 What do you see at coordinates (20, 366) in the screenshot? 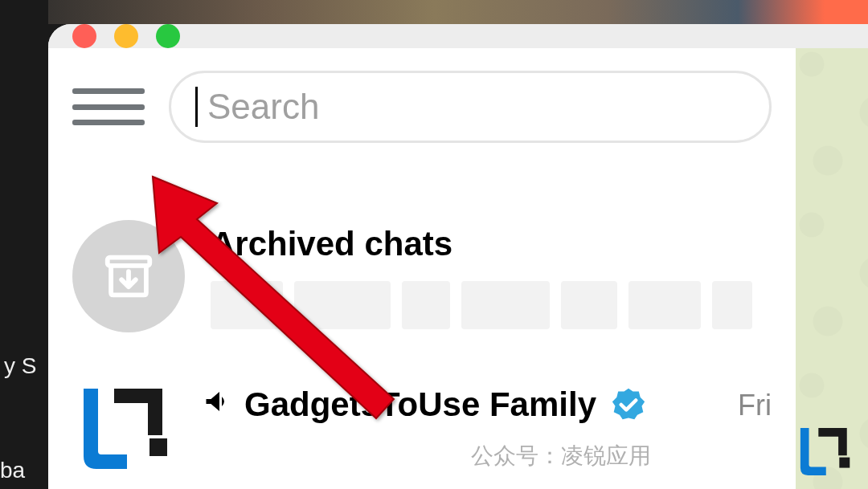
I see `bg-text-fragment: y S` at bounding box center [20, 366].